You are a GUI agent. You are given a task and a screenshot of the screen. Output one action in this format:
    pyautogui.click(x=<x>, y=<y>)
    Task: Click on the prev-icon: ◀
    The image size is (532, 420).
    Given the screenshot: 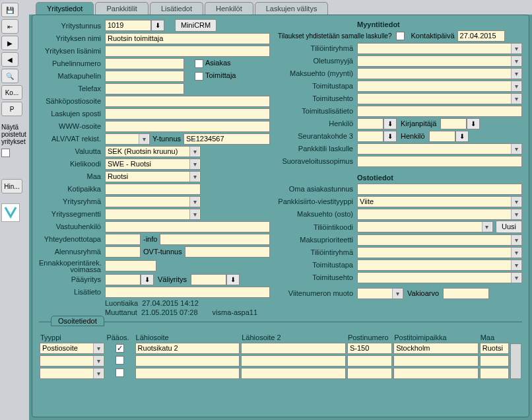 What is the action you would take?
    pyautogui.click(x=10, y=59)
    